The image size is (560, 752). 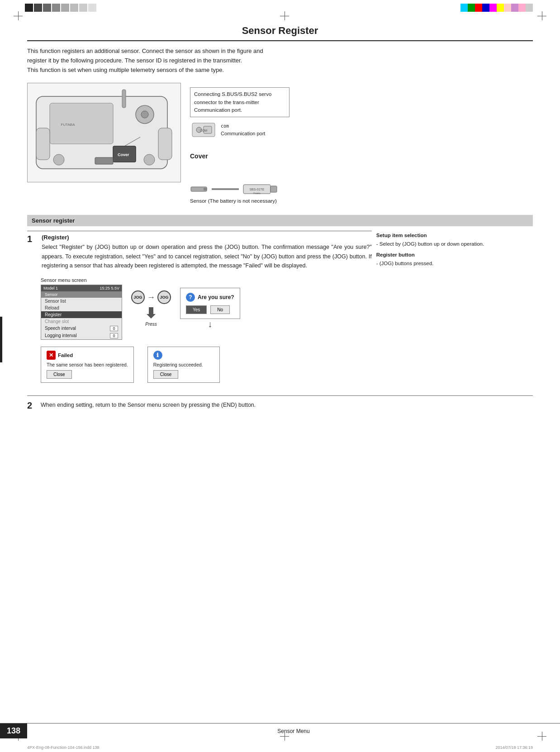 I want to click on page-title: Sensor Register, so click(x=280, y=33).